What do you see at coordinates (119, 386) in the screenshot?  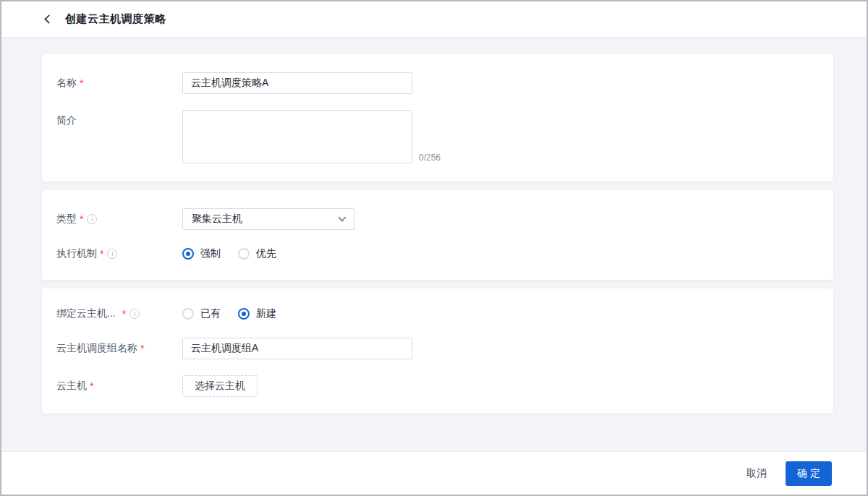 I see `host-label: 云主机 *` at bounding box center [119, 386].